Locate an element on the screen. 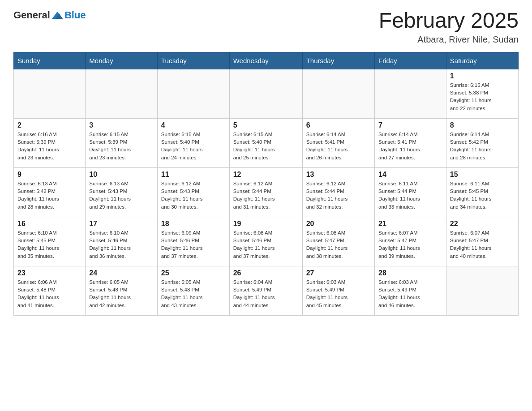 The image size is (532, 411). day-number: 28 is located at coordinates (410, 273).